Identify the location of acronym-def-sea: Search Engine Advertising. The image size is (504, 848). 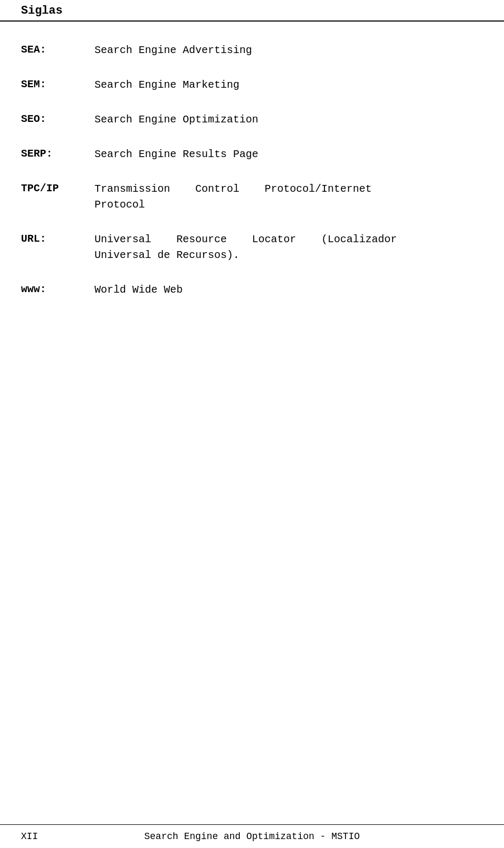
(289, 50).